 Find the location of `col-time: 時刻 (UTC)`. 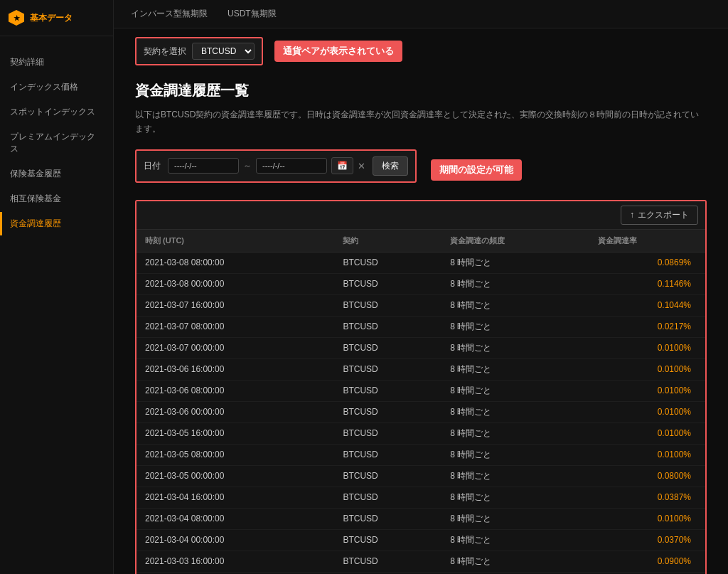

col-time: 時刻 (UTC) is located at coordinates (235, 241).